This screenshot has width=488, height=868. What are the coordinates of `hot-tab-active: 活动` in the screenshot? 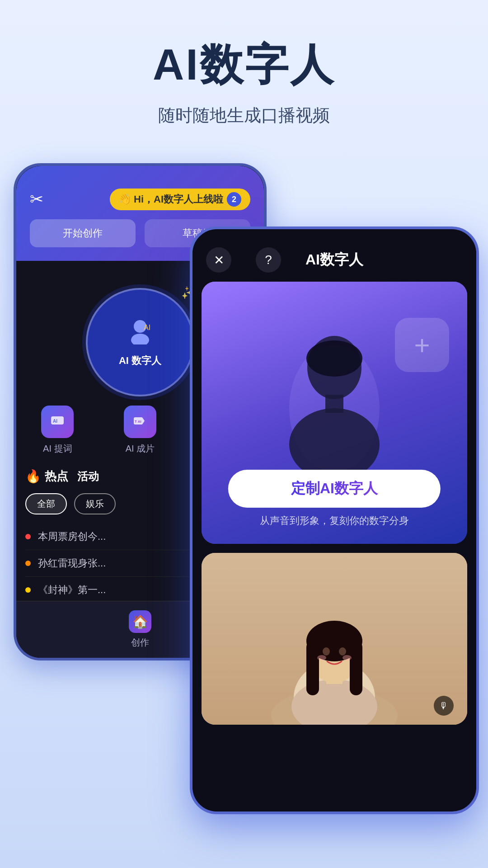 It's located at (88, 476).